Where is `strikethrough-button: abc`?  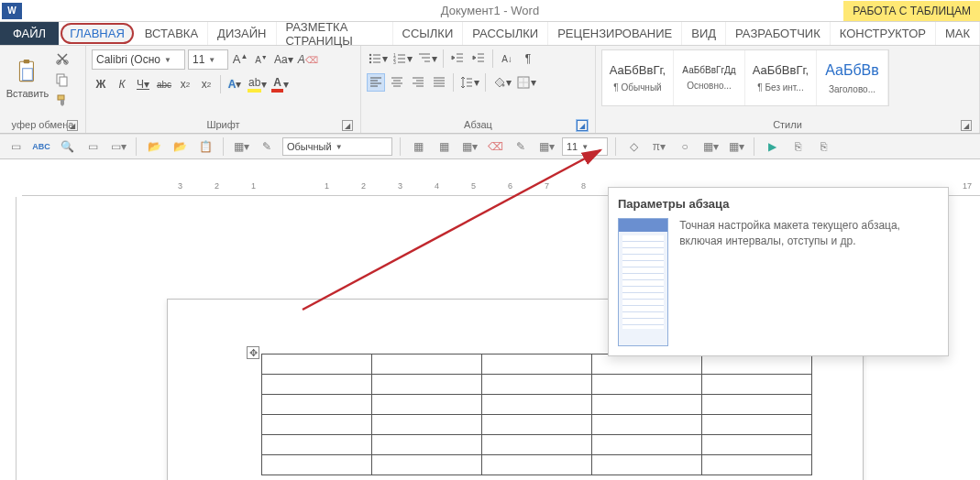
strikethrough-button: abc is located at coordinates (164, 84).